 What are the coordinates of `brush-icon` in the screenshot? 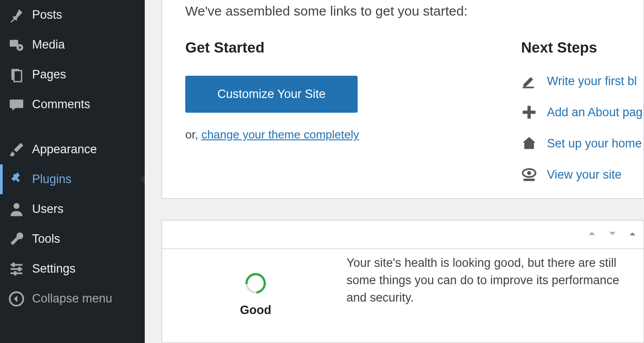 It's located at (16, 150).